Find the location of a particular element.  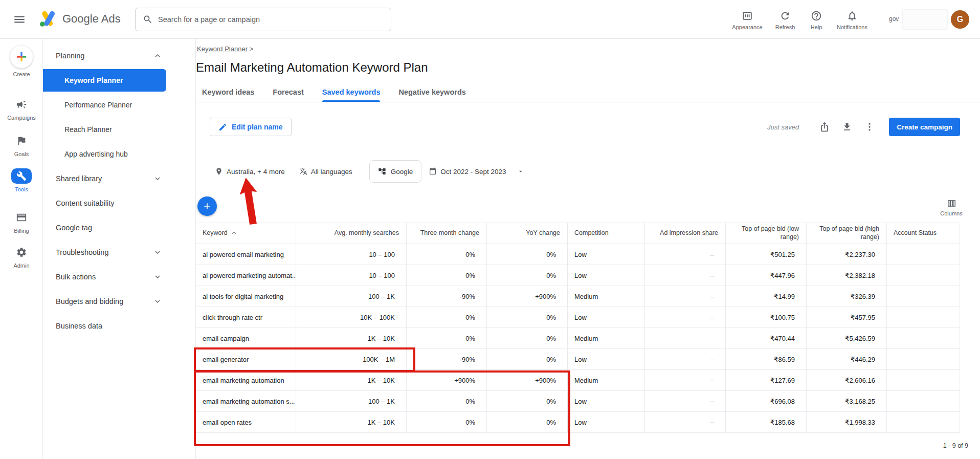

column-header-top-bid-high: Top of page bid (high range) is located at coordinates (847, 233).